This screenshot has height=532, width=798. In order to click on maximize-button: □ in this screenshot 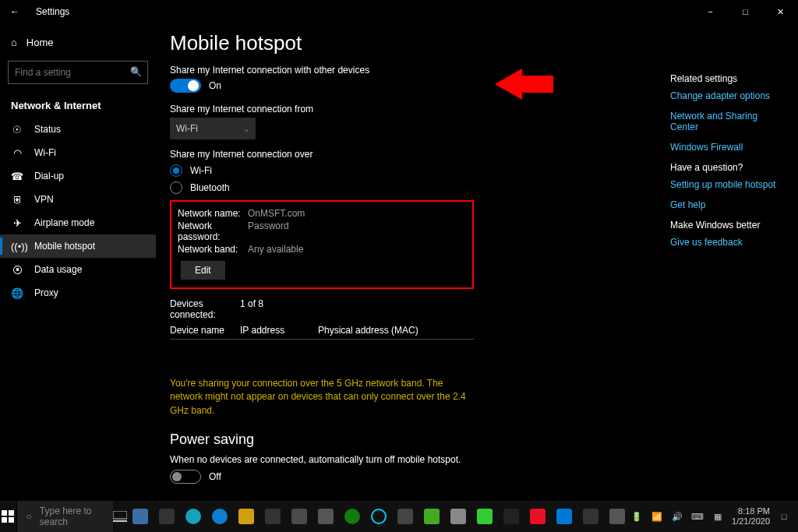, I will do `click(745, 12)`.